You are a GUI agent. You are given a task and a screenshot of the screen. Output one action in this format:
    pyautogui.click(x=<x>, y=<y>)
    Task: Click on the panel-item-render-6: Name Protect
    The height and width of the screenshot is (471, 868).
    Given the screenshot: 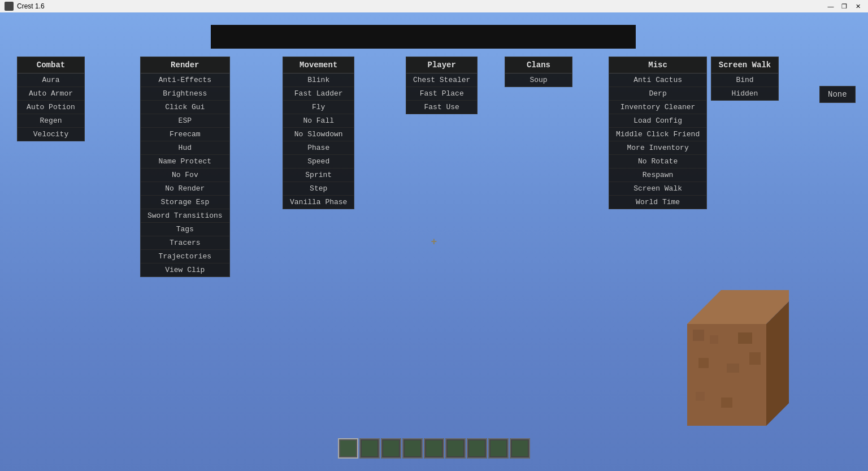 What is the action you would take?
    pyautogui.click(x=185, y=162)
    